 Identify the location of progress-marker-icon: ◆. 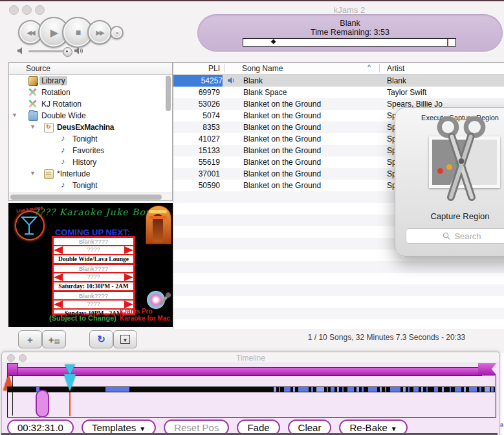
(274, 41).